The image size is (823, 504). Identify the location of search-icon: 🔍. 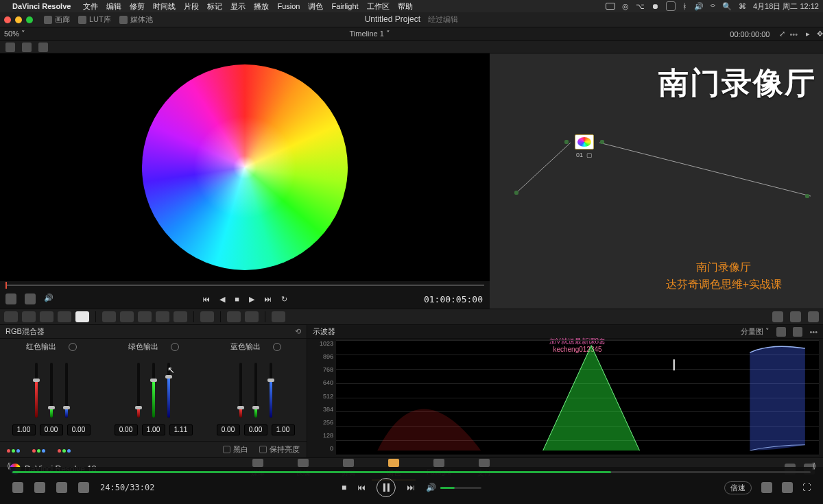
(727, 7).